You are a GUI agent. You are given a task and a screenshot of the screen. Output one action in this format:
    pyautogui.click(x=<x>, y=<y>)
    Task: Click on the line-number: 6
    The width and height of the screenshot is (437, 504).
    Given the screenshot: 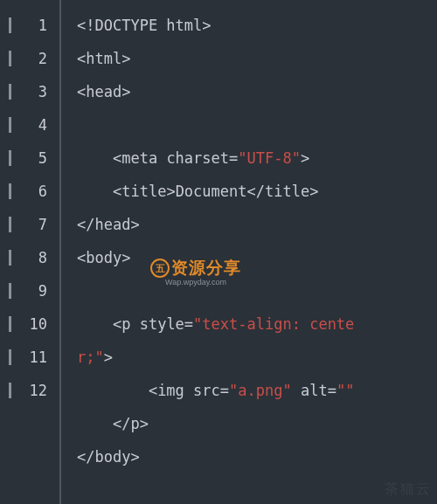 What is the action you would take?
    pyautogui.click(x=30, y=191)
    